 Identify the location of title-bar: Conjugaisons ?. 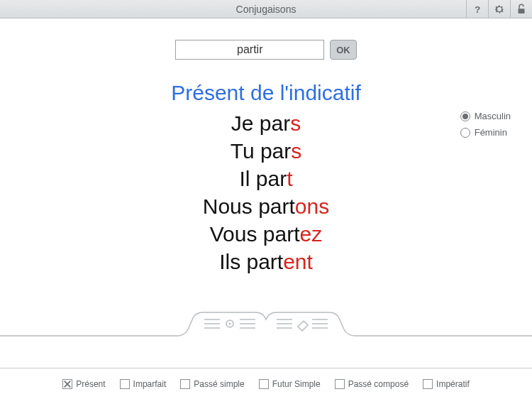
(266, 9).